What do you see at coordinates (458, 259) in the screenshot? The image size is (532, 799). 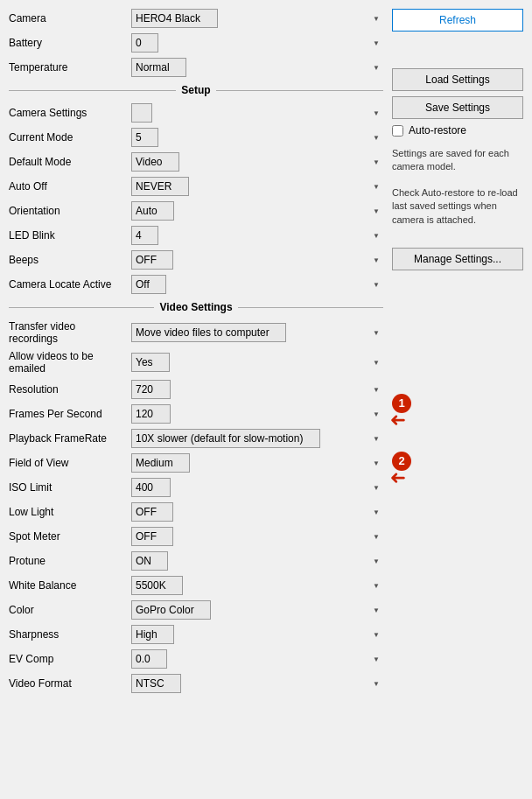 I see `manage-settings-button: Manage Settings...` at bounding box center [458, 259].